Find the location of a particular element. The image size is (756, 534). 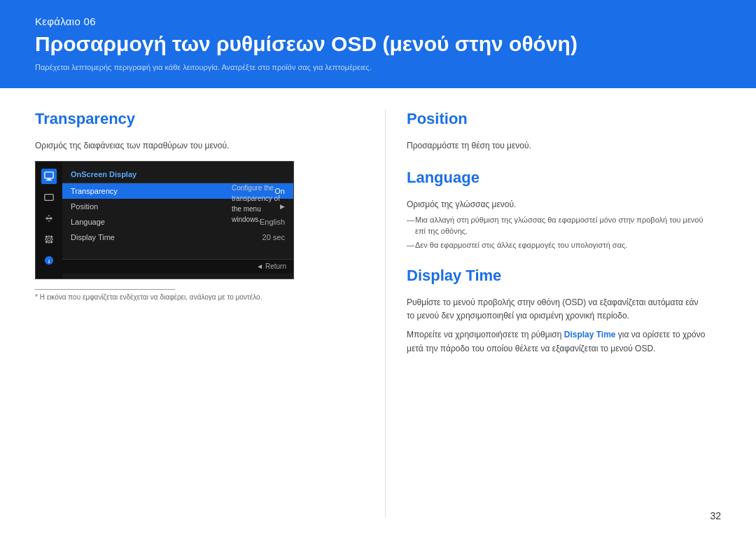

osd-item-name: Transparency is located at coordinates (94, 191).